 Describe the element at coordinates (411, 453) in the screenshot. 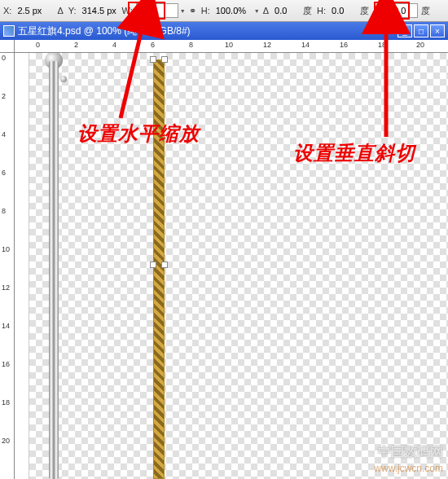

I see `watermark-line1: 中国数码网` at that location.